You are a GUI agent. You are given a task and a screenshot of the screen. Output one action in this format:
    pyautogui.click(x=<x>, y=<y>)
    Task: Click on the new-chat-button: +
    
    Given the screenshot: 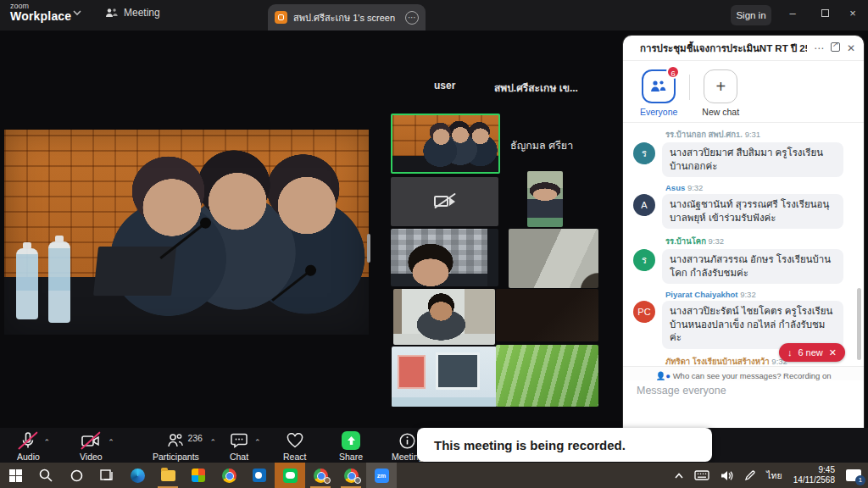 What is the action you would take?
    pyautogui.click(x=721, y=86)
    